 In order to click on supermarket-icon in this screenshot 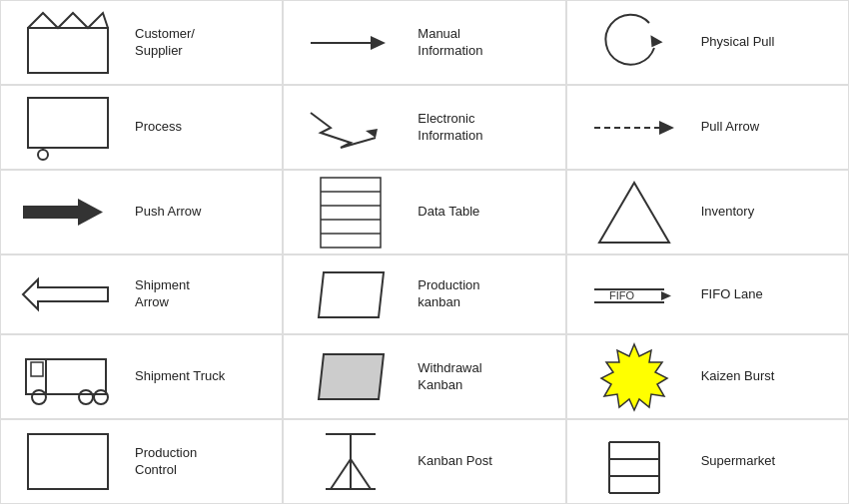, I will do `click(634, 462)`.